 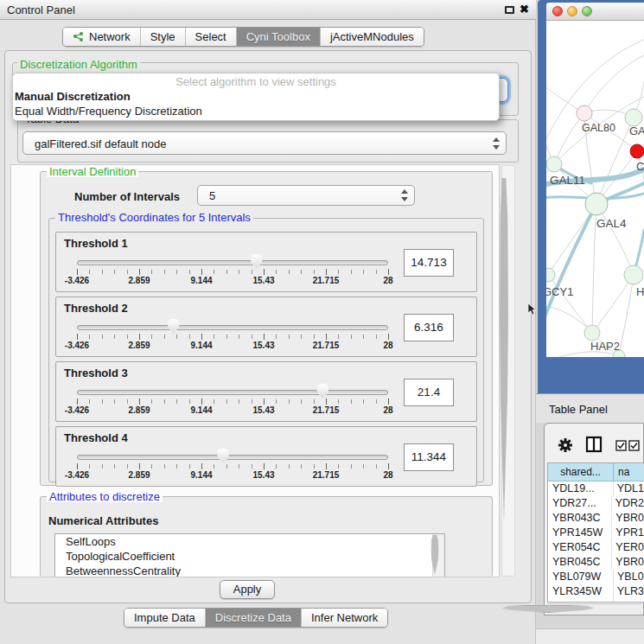 What do you see at coordinates (594, 444) in the screenshot?
I see `split-columns-icon` at bounding box center [594, 444].